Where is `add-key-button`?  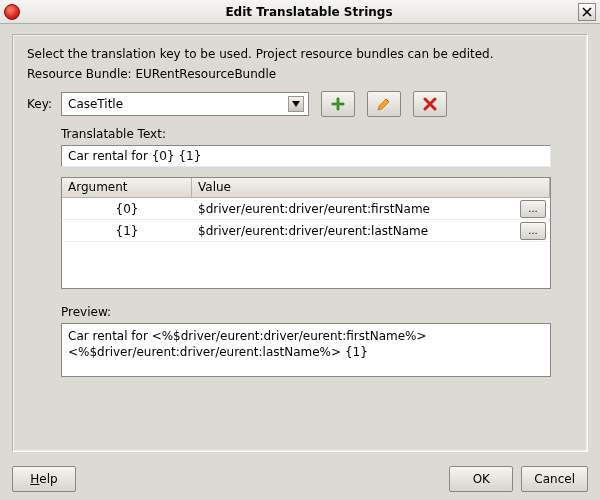 add-key-button is located at coordinates (338, 104).